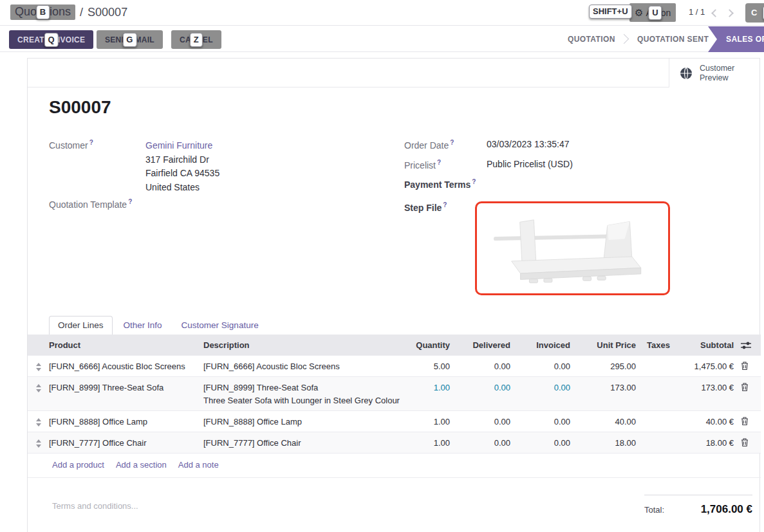 The width and height of the screenshot is (764, 532). Describe the element at coordinates (301, 345) in the screenshot. I see `column-header-description: Description` at that location.